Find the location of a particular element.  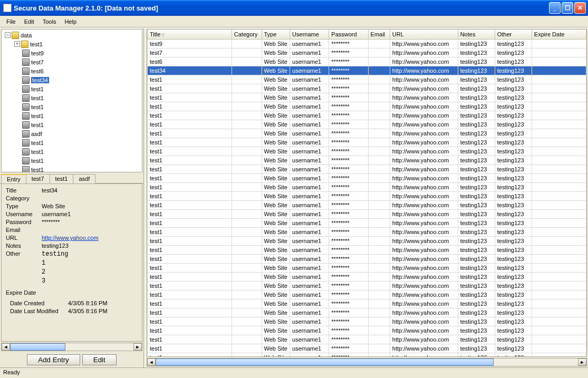

tab-asdf: asdf is located at coordinates (84, 179).